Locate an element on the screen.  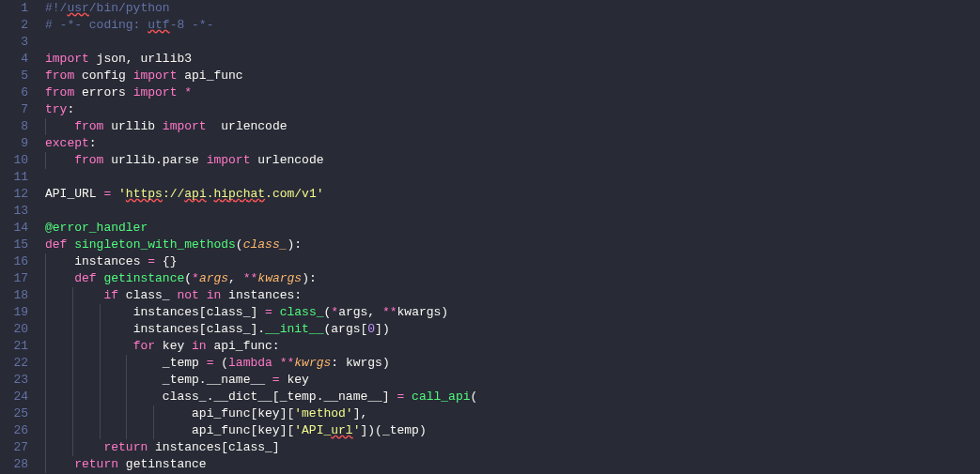
token-plain: instances[class_]. is located at coordinates (199, 329).